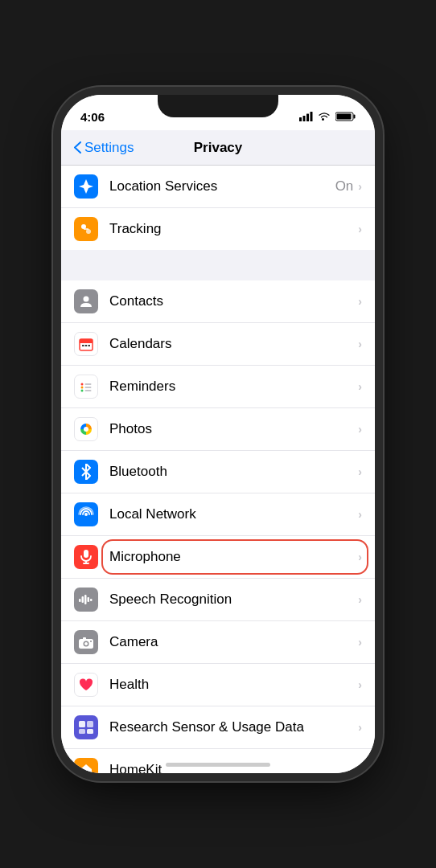  Describe the element at coordinates (218, 229) in the screenshot. I see `row-tracking: Tracking ›` at that location.